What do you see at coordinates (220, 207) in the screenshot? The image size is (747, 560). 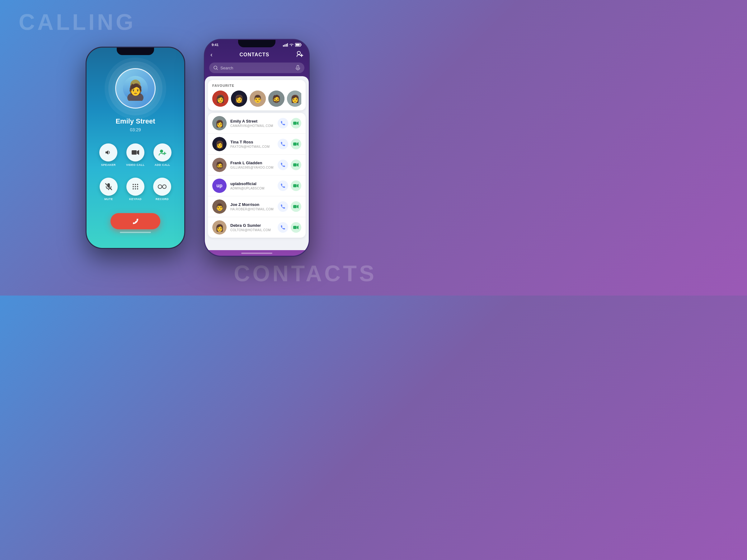 I see `contact-avatar-joe: 👨` at bounding box center [220, 207].